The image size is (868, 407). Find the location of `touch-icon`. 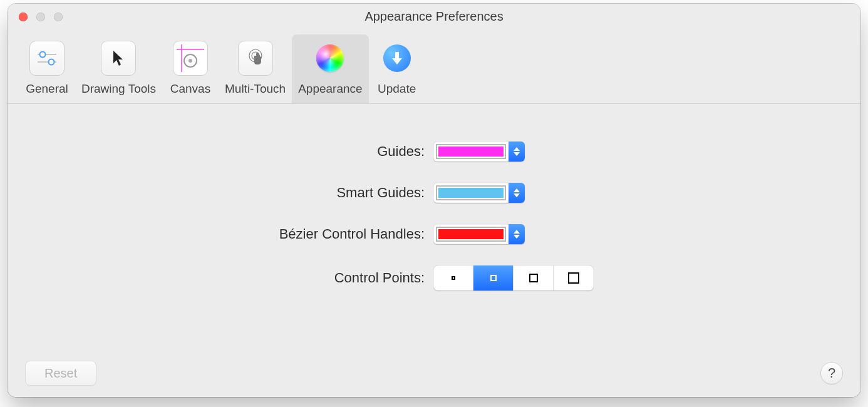

touch-icon is located at coordinates (256, 58).